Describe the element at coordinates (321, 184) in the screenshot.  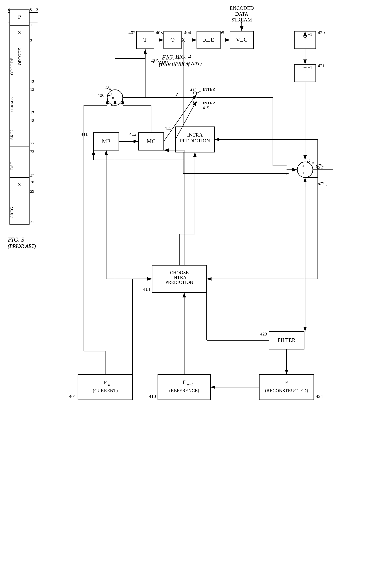
I see `svg-text: uF'` at that location.